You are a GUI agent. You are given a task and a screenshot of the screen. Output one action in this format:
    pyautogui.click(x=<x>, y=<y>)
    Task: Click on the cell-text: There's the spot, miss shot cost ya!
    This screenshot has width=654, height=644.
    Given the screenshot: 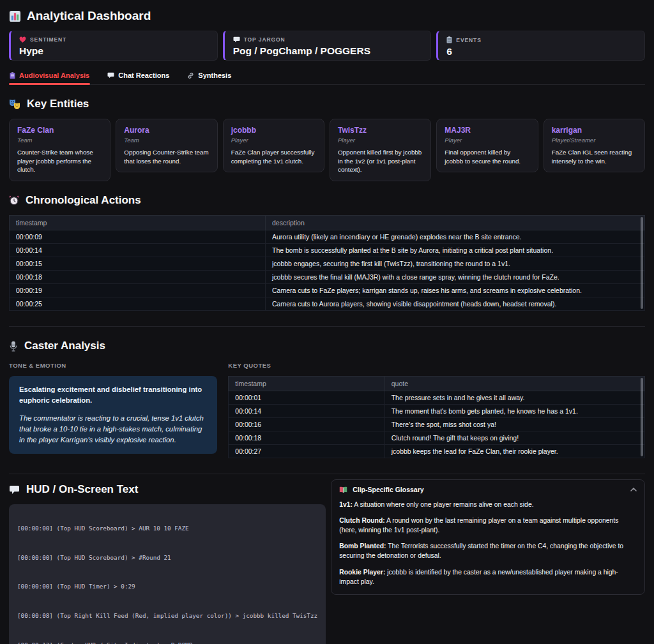 What is the action you would take?
    pyautogui.click(x=515, y=425)
    